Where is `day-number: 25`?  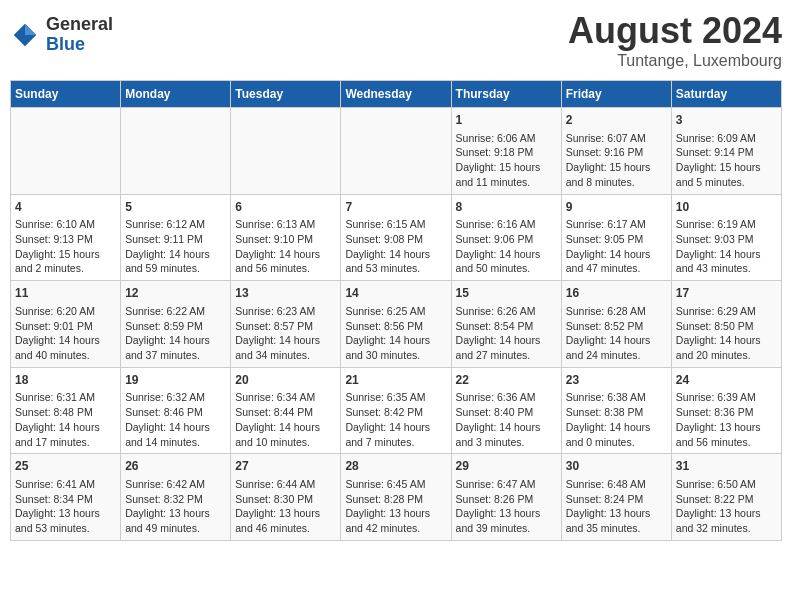
day-number: 25 is located at coordinates (66, 466).